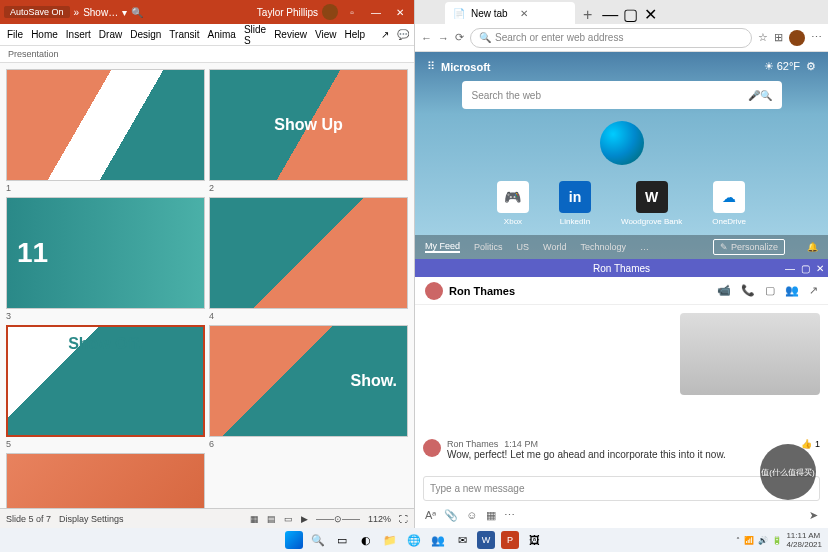 Image resolution: width=828 pixels, height=552 pixels. What do you see at coordinates (37, 12) in the screenshot?
I see `autosave-toggle: AutoSave On` at bounding box center [37, 12].